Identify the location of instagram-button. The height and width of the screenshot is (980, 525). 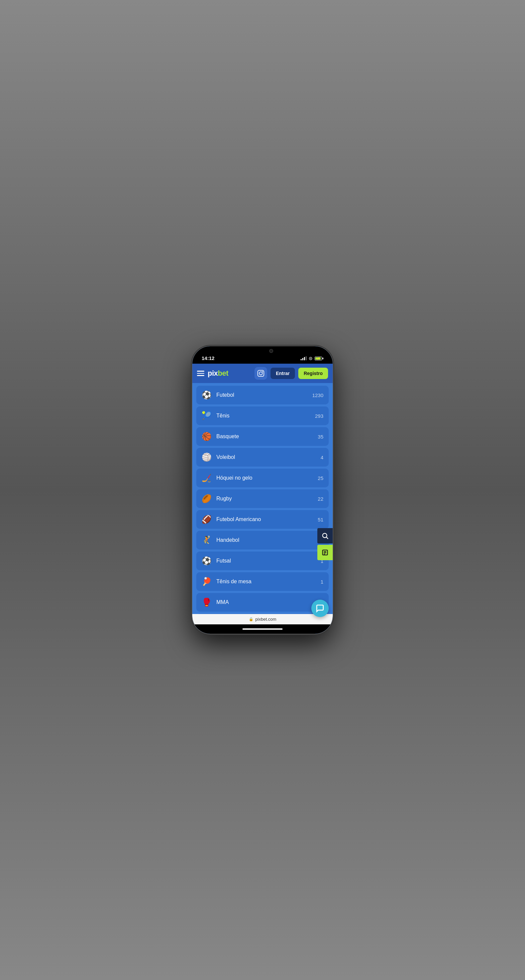
(261, 374).